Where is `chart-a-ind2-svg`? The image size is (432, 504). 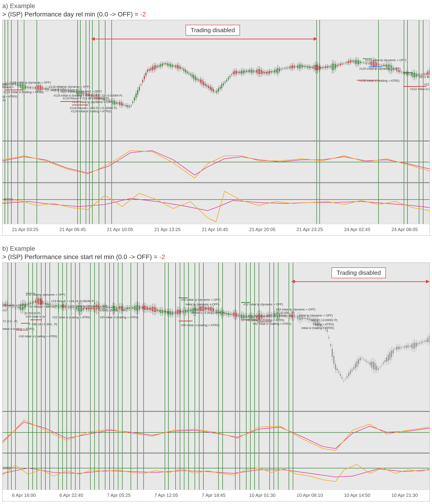 chart-a-ind2-svg is located at coordinates (216, 203).